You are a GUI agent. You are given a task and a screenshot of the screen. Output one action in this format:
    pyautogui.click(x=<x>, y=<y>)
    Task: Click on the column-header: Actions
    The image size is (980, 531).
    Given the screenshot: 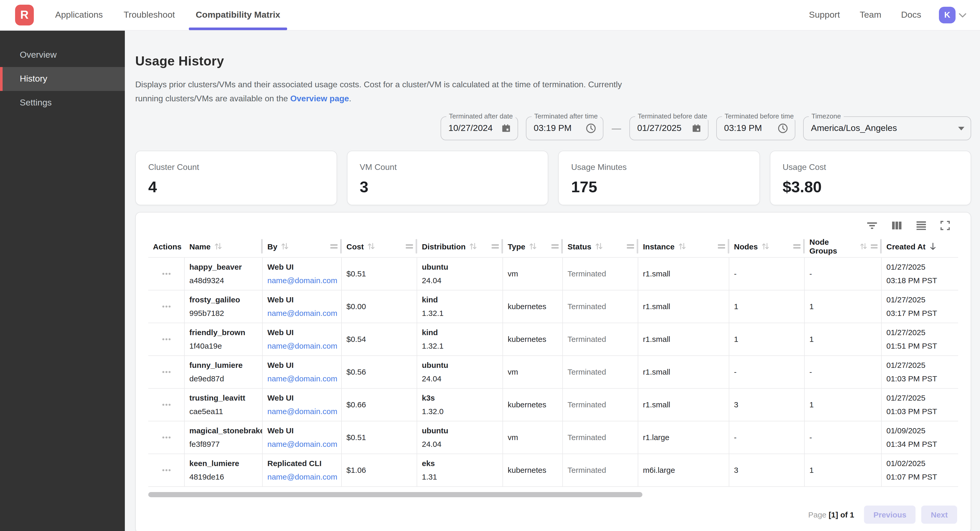 What is the action you would take?
    pyautogui.click(x=167, y=246)
    